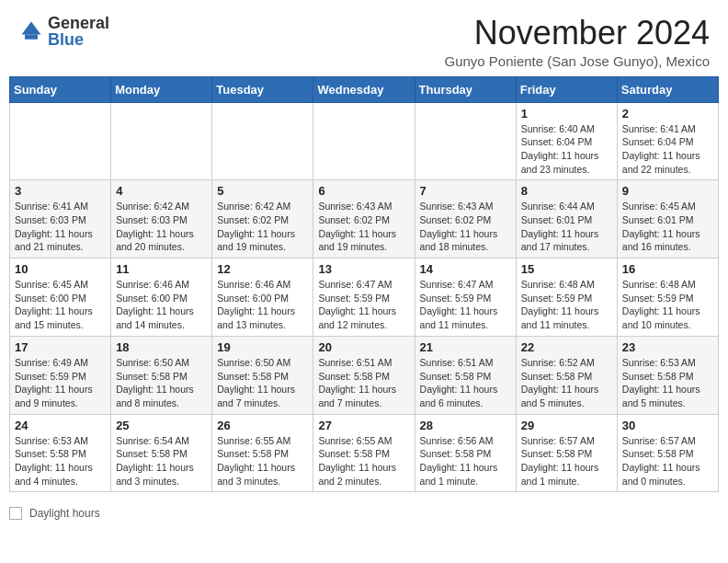  What do you see at coordinates (667, 298) in the screenshot?
I see `calendar-cell: 16Sunrise: 6:48 AM Sunset: 5:59 PM Dayli…` at bounding box center [667, 298].